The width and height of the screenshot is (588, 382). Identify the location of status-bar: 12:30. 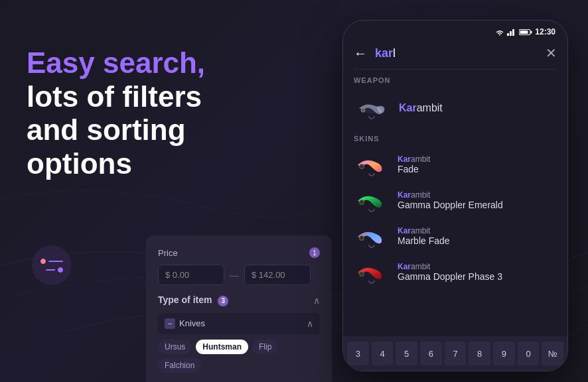
(455, 31).